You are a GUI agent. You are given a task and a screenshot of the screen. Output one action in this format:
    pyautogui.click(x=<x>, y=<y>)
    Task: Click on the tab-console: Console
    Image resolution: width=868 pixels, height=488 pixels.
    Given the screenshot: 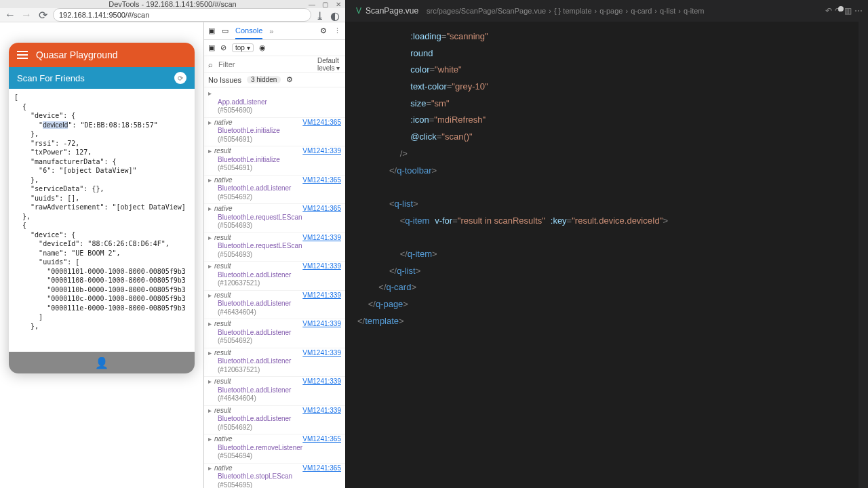 What is the action you would take?
    pyautogui.click(x=249, y=31)
    